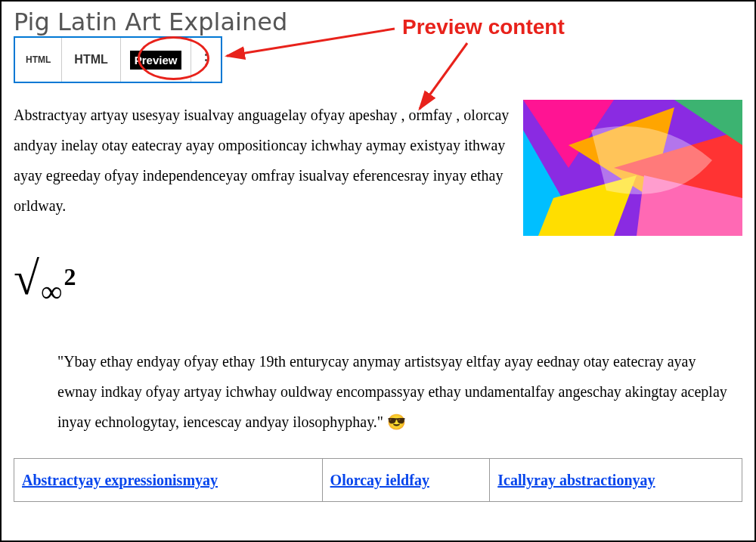 This screenshot has width=756, height=542. What do you see at coordinates (70, 277) in the screenshot?
I see `exponent: 2` at bounding box center [70, 277].